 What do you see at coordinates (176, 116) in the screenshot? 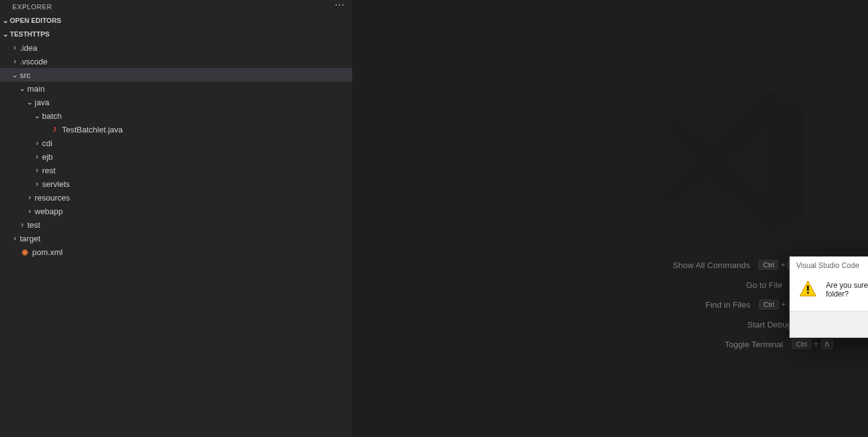
I see `tree-folder: ⌄batch` at bounding box center [176, 116].